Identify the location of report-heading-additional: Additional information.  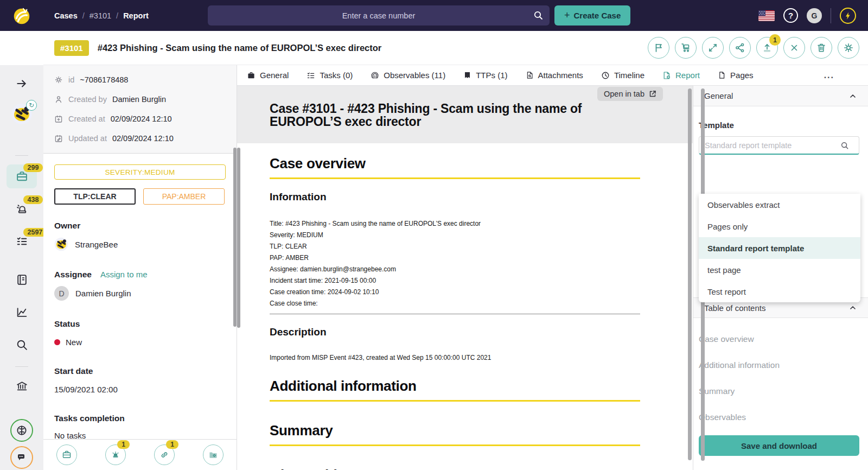
(455, 386).